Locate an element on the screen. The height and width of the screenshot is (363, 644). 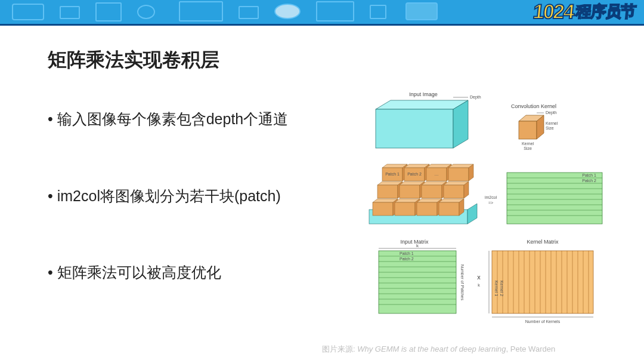
citation-author: , Pete Warden is located at coordinates (531, 349).